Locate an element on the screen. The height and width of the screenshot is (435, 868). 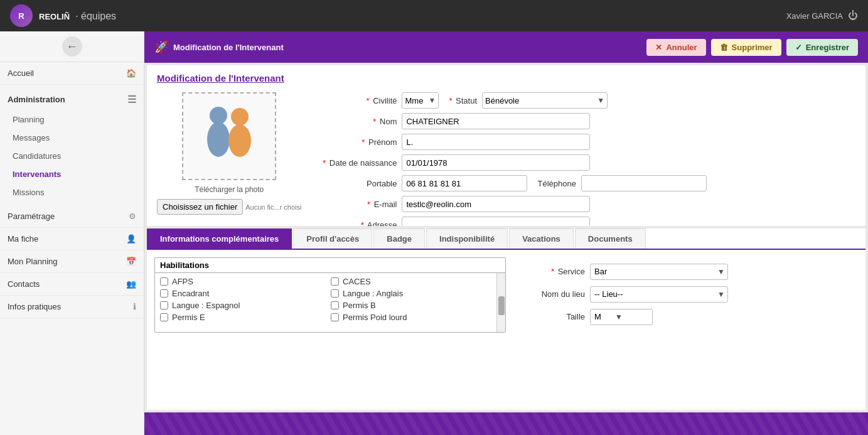
hab-espagnol: Langue : Espagnol is located at coordinates (240, 305).